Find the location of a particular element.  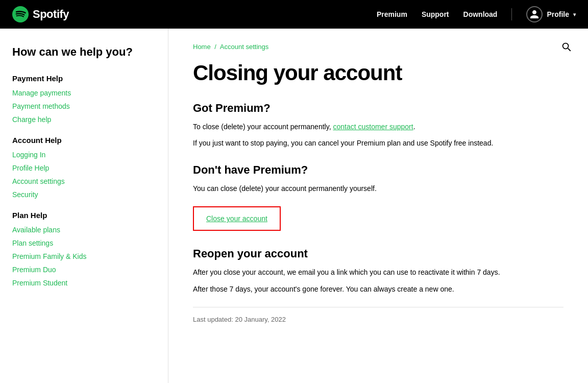

top-nav: Spotify Premium Support Download Profile… is located at coordinates (294, 14).